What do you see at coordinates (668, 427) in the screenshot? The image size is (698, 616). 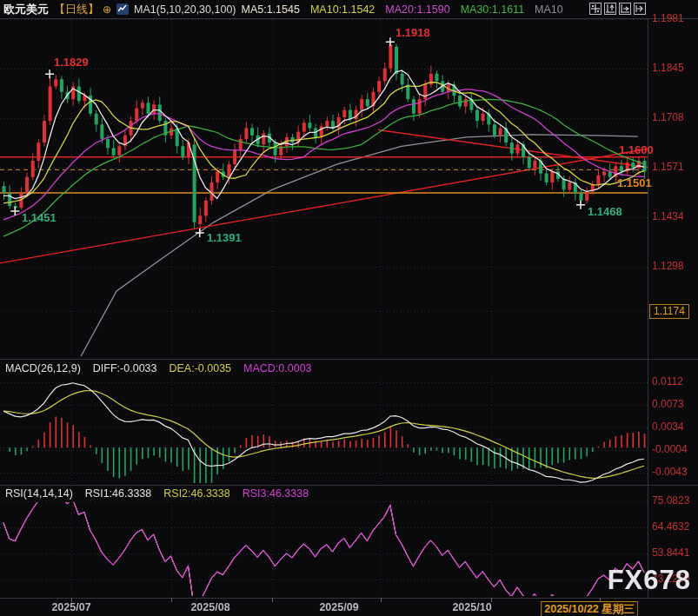 I see `axis-price-label: 0.0034` at bounding box center [668, 427].